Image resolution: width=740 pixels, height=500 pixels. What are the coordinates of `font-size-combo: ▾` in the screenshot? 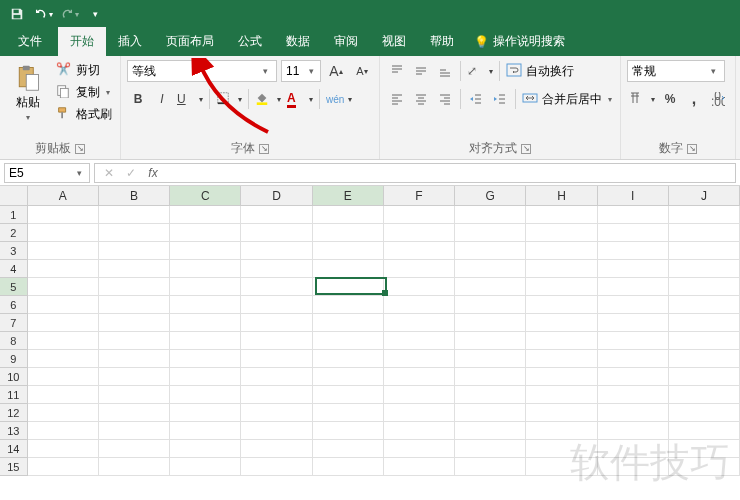 It's located at (301, 71).